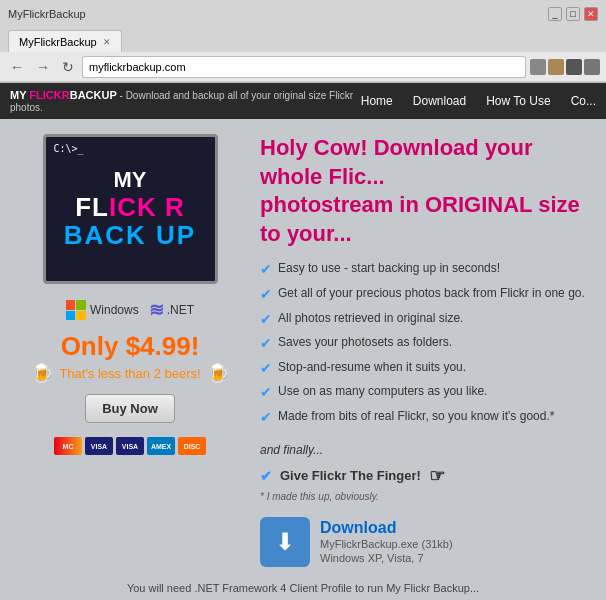 This screenshot has width=606, height=600. What do you see at coordinates (423, 191) in the screenshot?
I see `headline: Holy Cow! Download your whole Flic...pho…` at bounding box center [423, 191].